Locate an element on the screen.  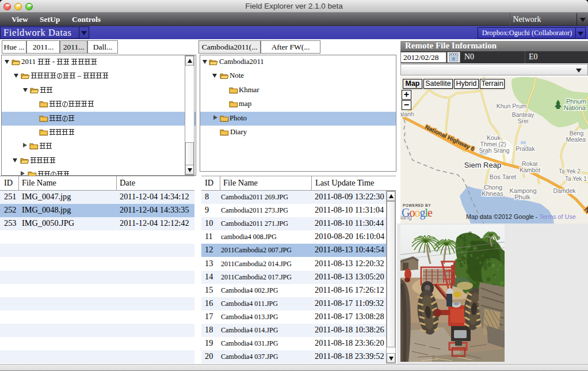
svg-text: alanh is located at coordinates (407, 114).